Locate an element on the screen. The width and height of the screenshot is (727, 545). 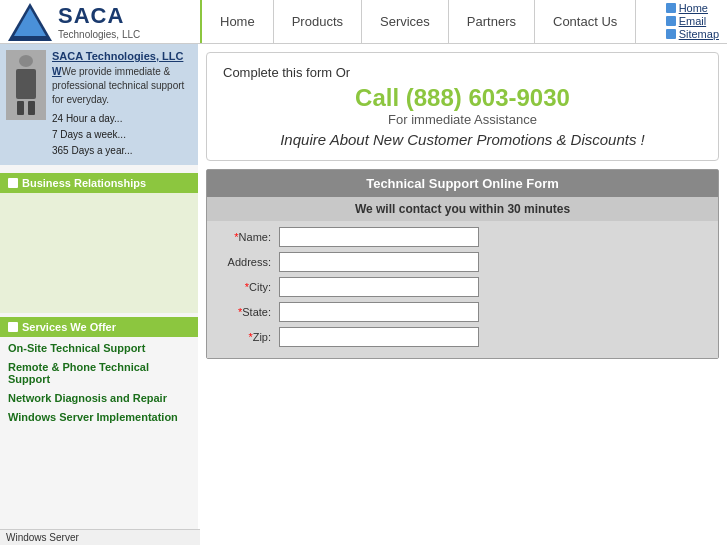
status-bar: Windows Server is located at coordinates (100, 537).